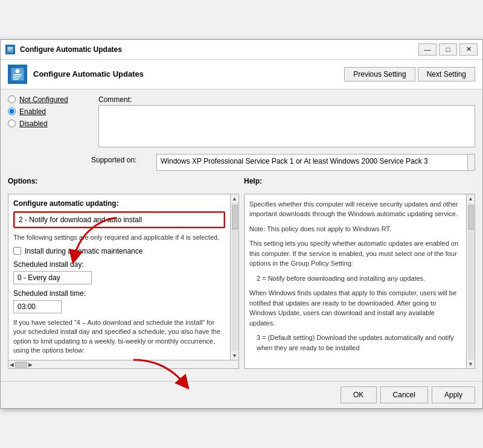 Image resolution: width=483 pixels, height=448 pixels. What do you see at coordinates (123, 364) in the screenshot?
I see `horizontal-scrollbar: ◀ ▶` at bounding box center [123, 364].